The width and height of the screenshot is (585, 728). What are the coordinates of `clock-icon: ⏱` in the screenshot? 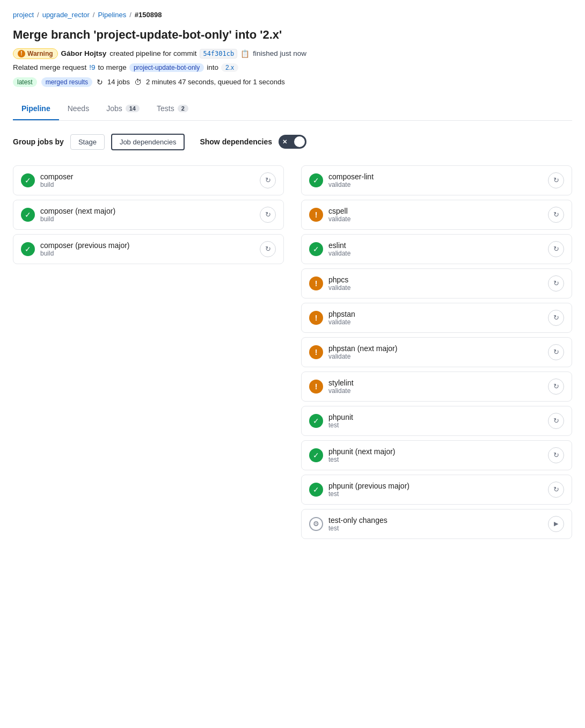 It's located at (138, 82).